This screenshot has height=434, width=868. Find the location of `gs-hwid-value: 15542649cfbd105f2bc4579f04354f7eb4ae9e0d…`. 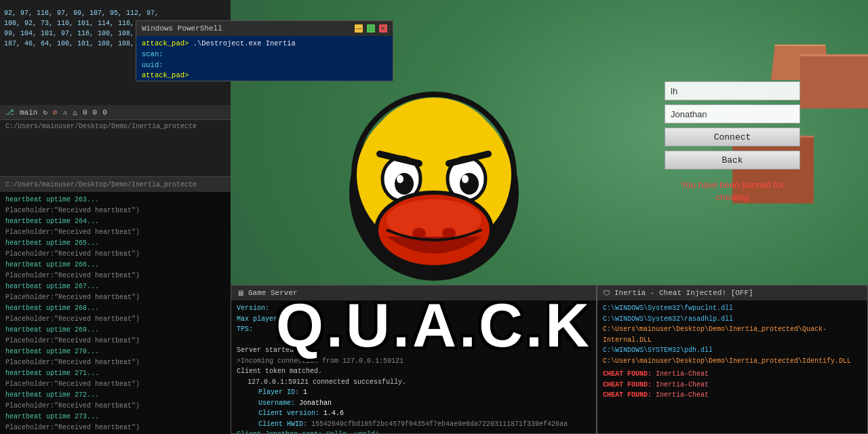

gs-hwid-value: 15542649cfbd105f2bc4579f04354f7eb4ae9e0d… is located at coordinates (439, 425).